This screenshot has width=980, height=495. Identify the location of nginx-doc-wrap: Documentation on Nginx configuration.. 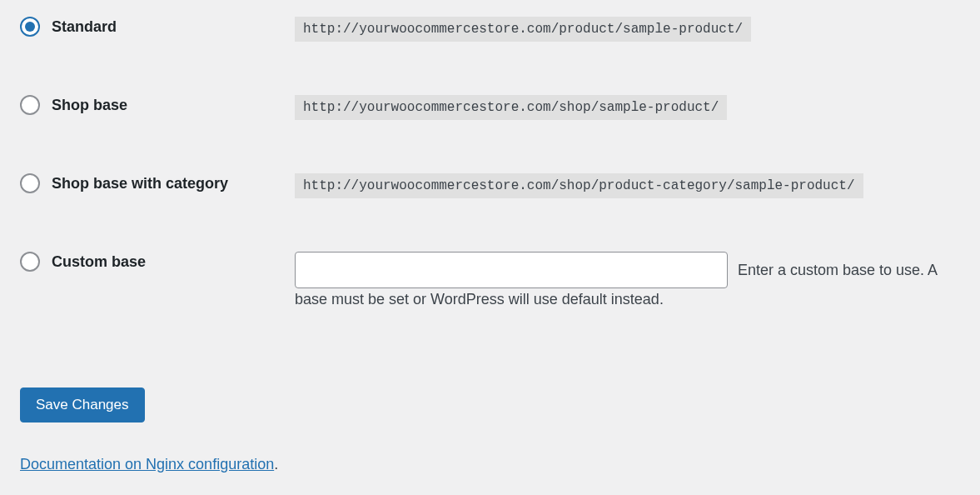
(500, 465).